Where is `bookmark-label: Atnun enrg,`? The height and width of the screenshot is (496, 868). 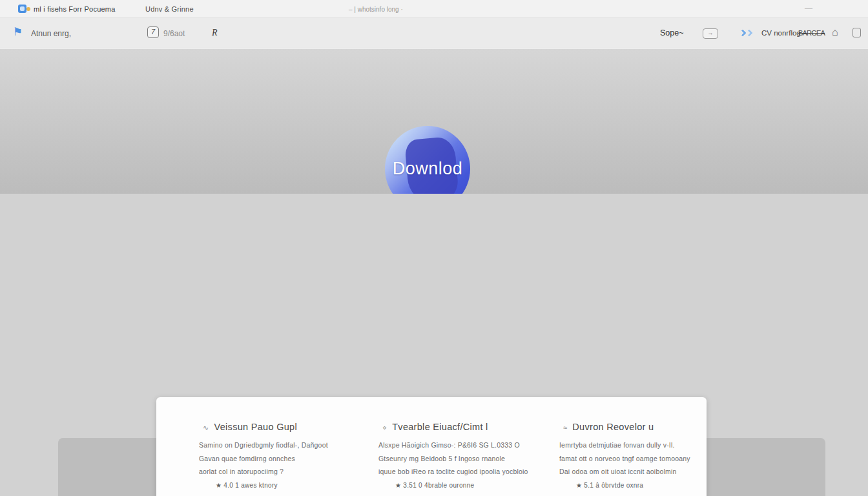
bookmark-label: Atnun enrg, is located at coordinates (51, 34).